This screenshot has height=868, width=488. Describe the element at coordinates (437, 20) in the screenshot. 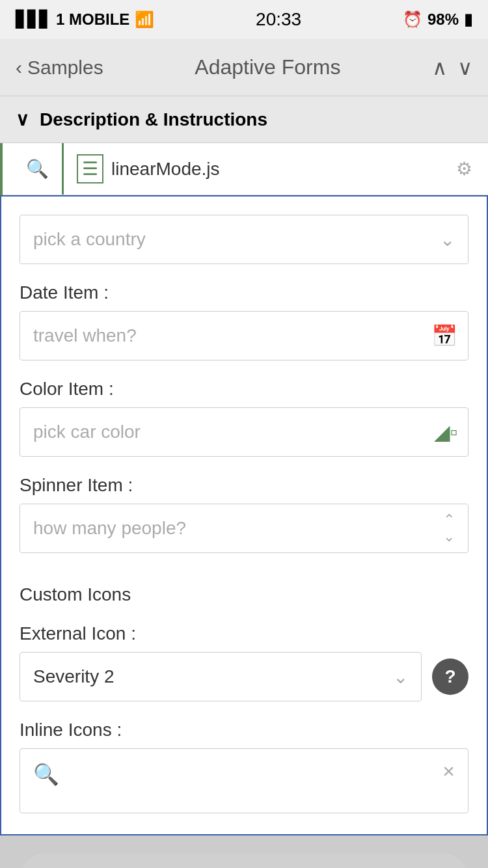

I see `status-battery: ⏰ 98% ▮` at that location.